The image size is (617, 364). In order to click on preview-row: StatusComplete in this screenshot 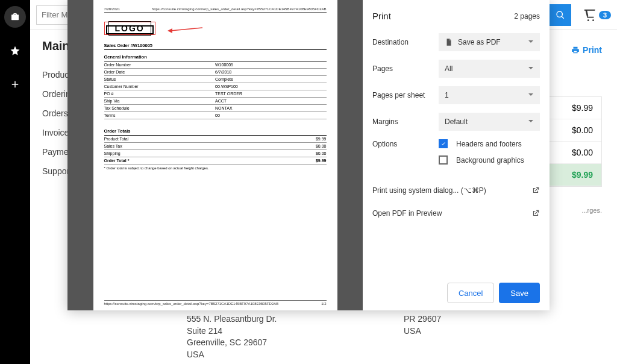, I will do `click(216, 80)`.